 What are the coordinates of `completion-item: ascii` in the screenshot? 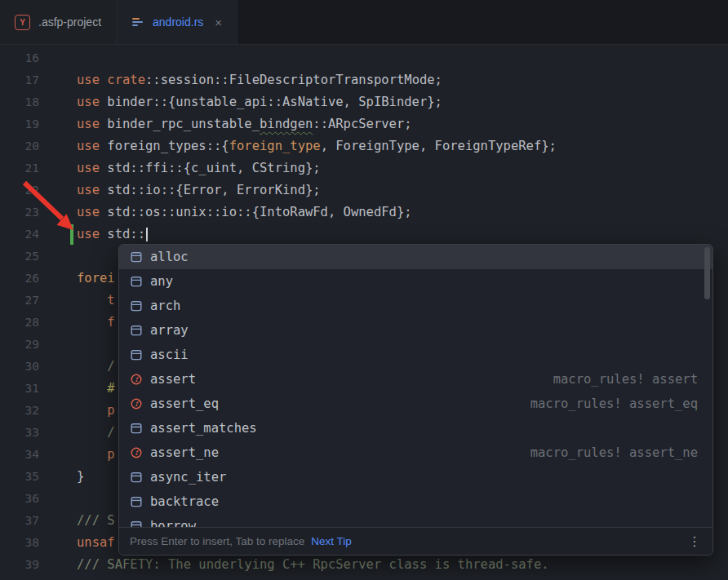 It's located at (416, 355).